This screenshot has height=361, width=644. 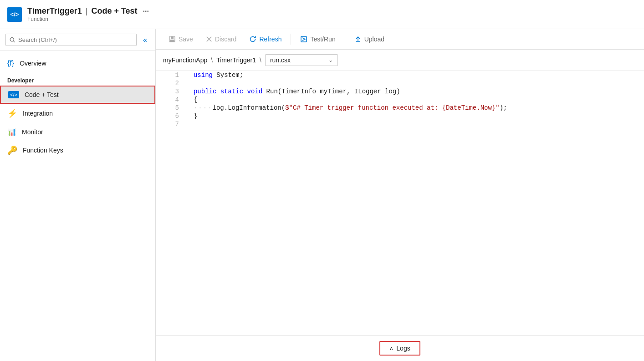 What do you see at coordinates (76, 40) in the screenshot?
I see `search-input` at bounding box center [76, 40].